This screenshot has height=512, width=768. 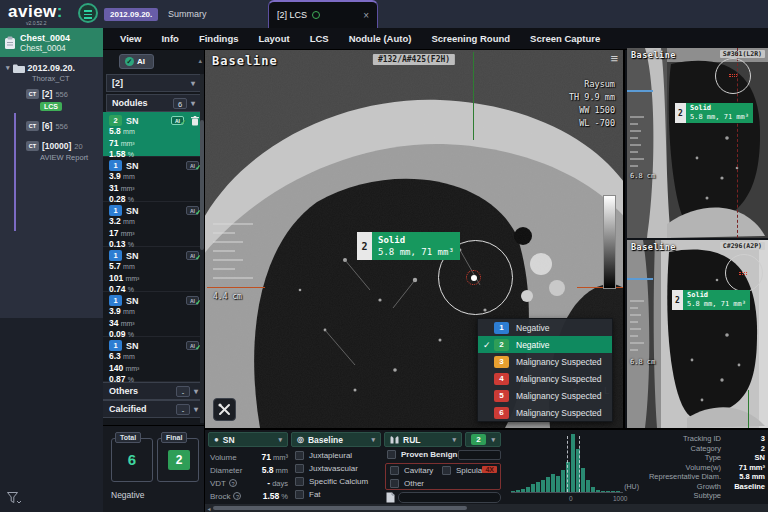 I want to click on wrench-tools-icon, so click(x=224, y=410).